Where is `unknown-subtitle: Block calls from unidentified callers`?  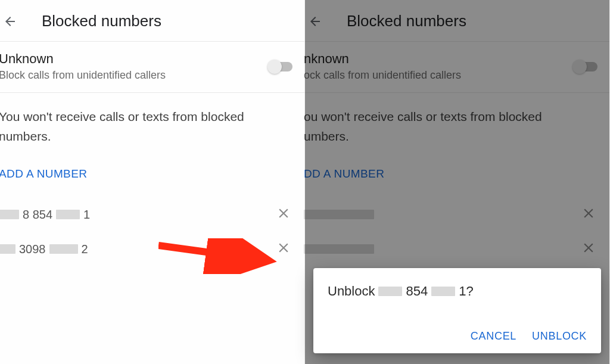
unknown-subtitle: Block calls from unidentified callers is located at coordinates (83, 75).